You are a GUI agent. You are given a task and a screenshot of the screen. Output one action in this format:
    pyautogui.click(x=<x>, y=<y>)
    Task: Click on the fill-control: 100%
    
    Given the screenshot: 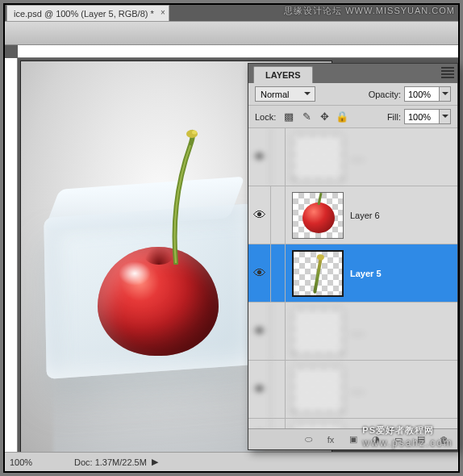 What is the action you would take?
    pyautogui.click(x=428, y=116)
    